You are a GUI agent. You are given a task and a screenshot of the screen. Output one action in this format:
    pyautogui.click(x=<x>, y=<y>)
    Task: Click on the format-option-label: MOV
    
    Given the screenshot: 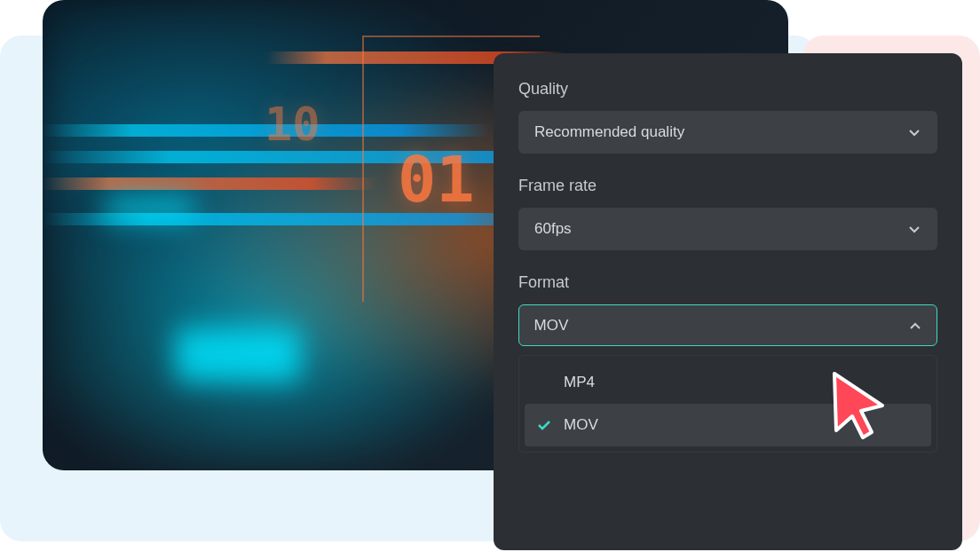 What is the action you would take?
    pyautogui.click(x=581, y=424)
    